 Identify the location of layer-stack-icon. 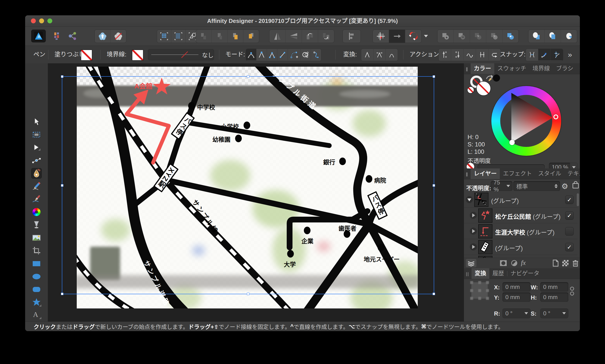
(471, 263).